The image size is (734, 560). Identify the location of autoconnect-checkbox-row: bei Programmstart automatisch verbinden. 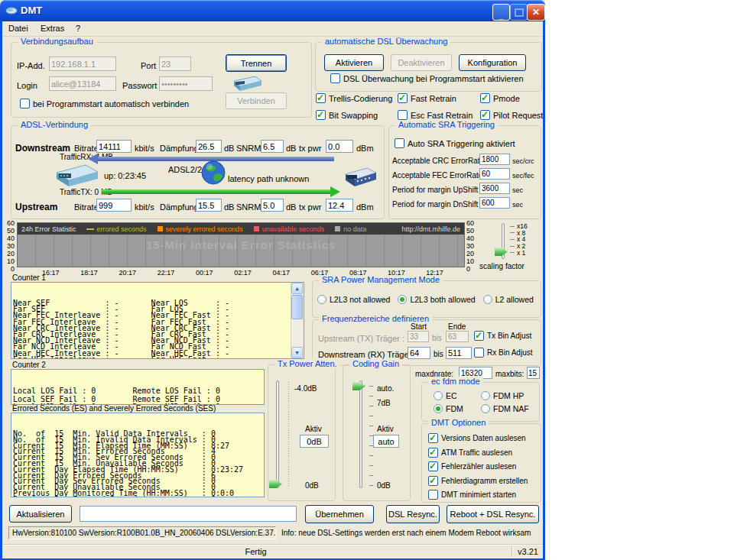
(104, 104).